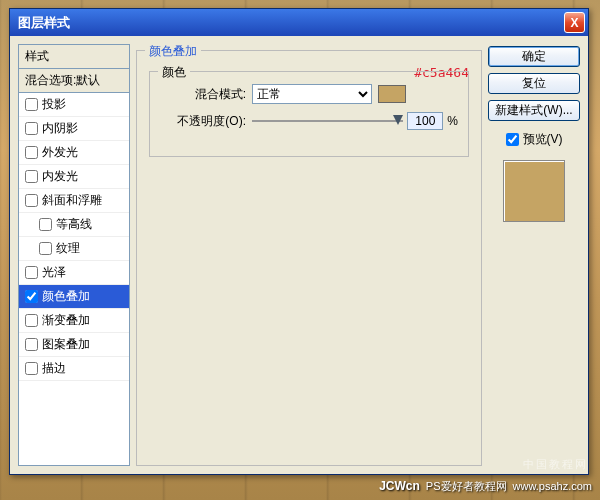 Image resolution: width=600 pixels, height=500 pixels. What do you see at coordinates (556, 464) in the screenshot?
I see `watermark-faint: 中国教程网` at bounding box center [556, 464].